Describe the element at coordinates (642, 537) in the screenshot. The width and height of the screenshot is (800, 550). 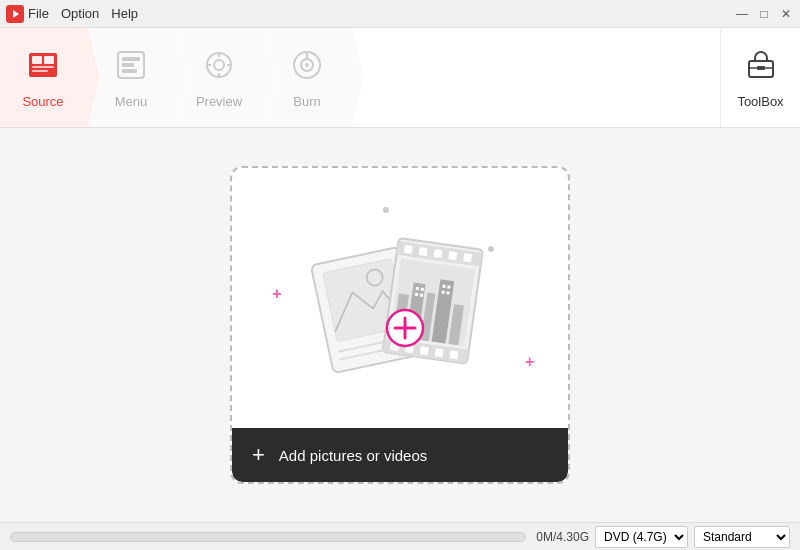
I see `disc-type-select: DVD (4.7G) BD (25G) BD (50G)` at that location.